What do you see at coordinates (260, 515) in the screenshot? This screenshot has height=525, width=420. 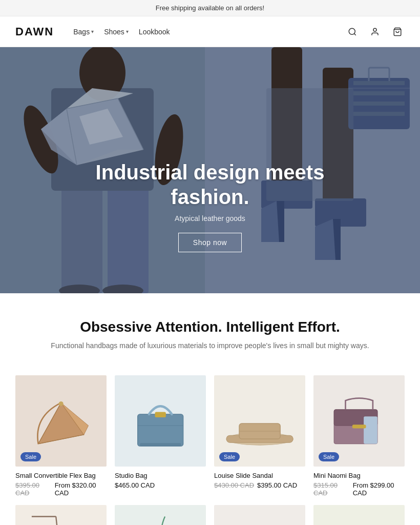 I see `product-card-7: Pleated Heel Mule $495.00 CAD` at bounding box center [260, 515].